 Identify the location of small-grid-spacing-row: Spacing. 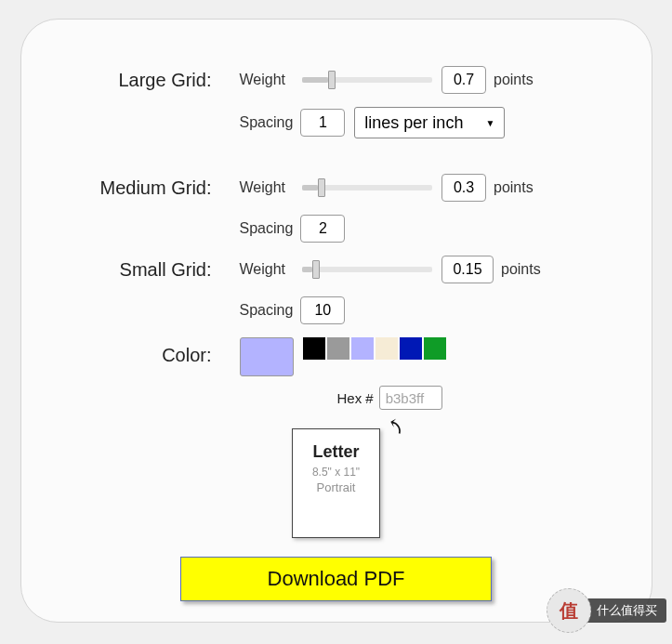
(336, 310).